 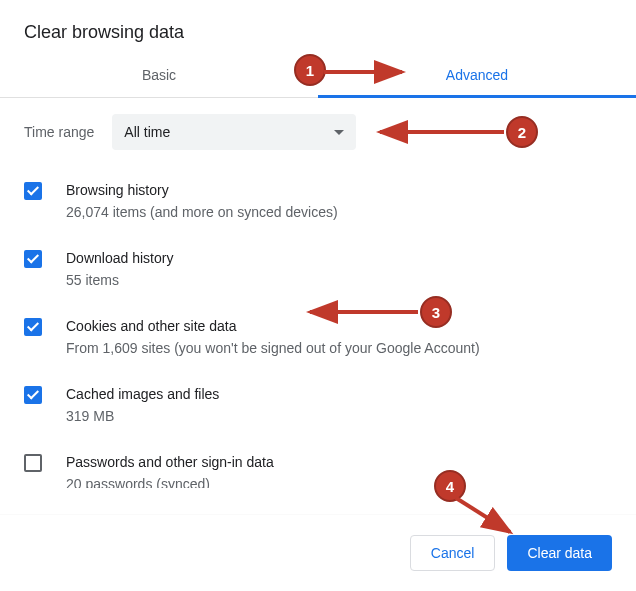 I want to click on time-range-row: Time range All time, so click(x=326, y=132).